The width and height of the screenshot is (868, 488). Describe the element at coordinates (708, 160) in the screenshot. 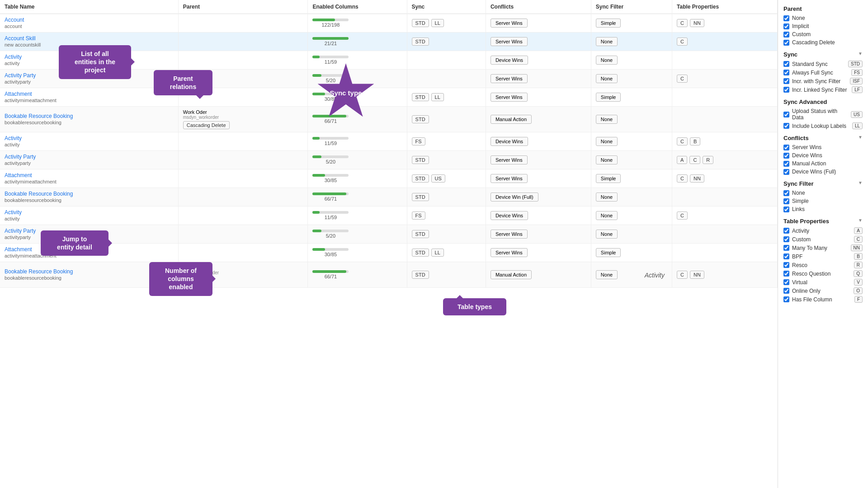

I see `prop-tag: R` at that location.